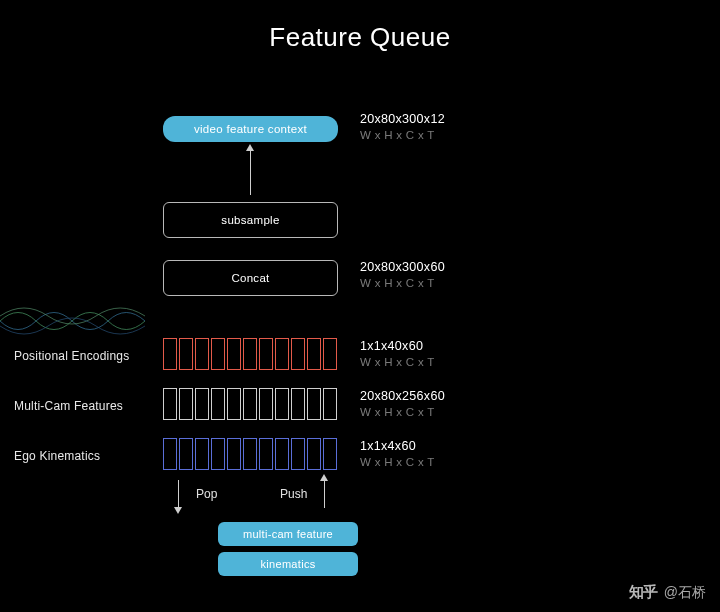 The width and height of the screenshot is (720, 612). What do you see at coordinates (644, 592) in the screenshot?
I see `zhihu-logo-icon: 知乎` at bounding box center [644, 592].